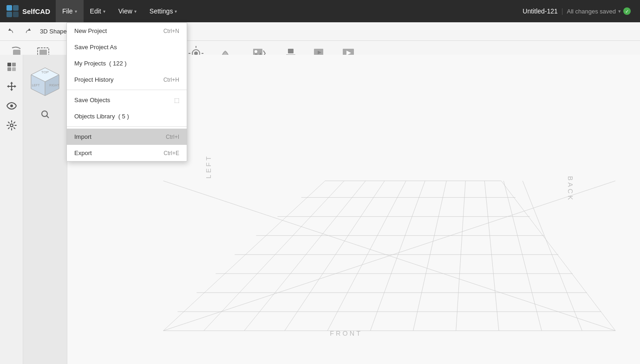 This screenshot has height=364, width=640. What do you see at coordinates (13, 11) in the screenshot?
I see `selfcad-logo-icon` at bounding box center [13, 11].